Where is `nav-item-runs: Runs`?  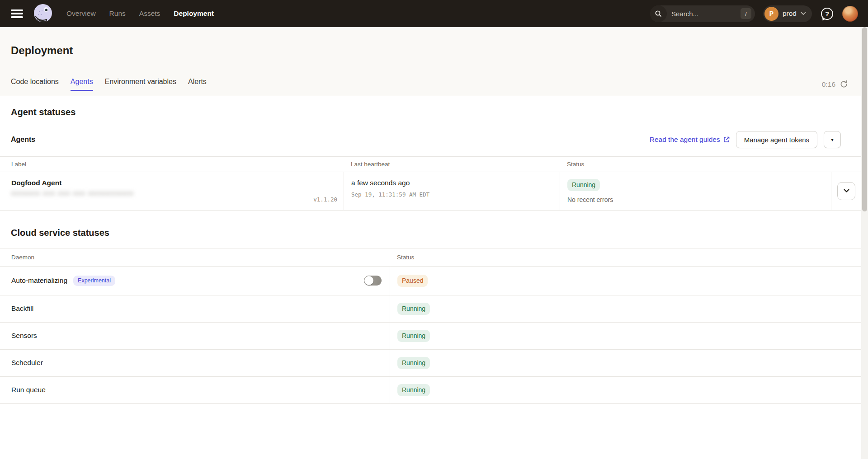 nav-item-runs: Runs is located at coordinates (118, 14).